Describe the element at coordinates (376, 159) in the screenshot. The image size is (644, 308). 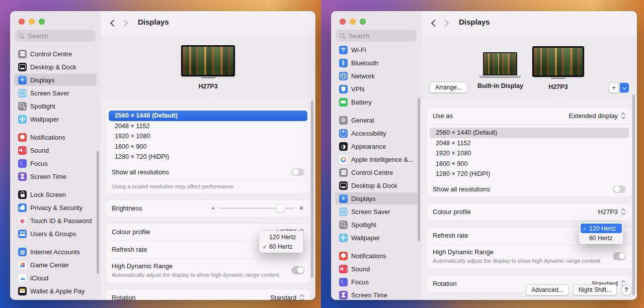
I see `sidebar-item-apple-intelligence: Apple Intelligence &...` at that location.